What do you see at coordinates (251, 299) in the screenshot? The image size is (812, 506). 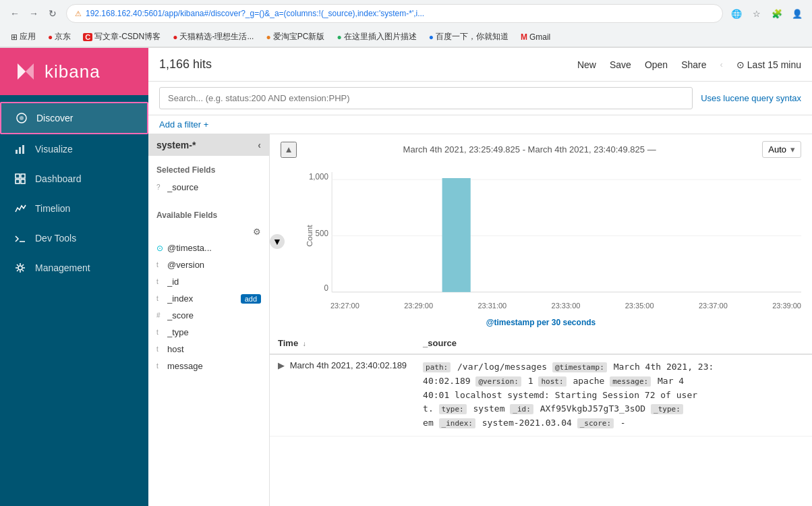 I see `field-add-button: add` at bounding box center [251, 299].